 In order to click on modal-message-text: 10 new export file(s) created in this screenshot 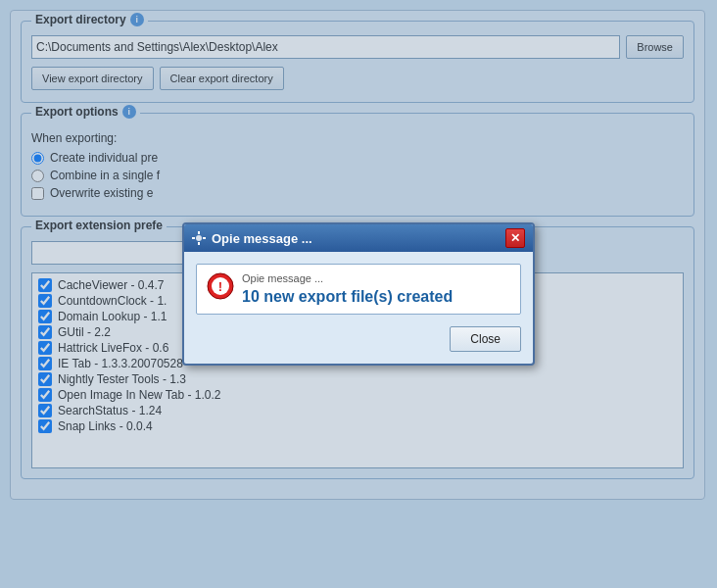, I will do `click(347, 297)`.